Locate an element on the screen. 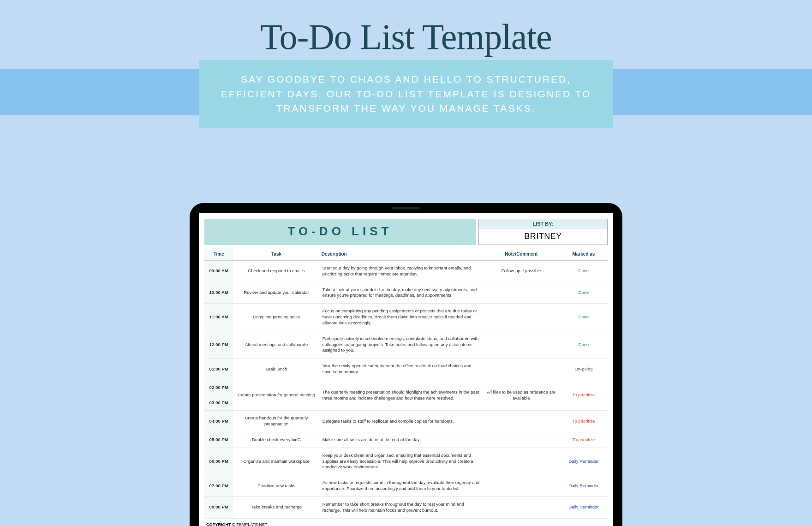 The height and width of the screenshot is (526, 812). th-task: Task is located at coordinates (276, 254).